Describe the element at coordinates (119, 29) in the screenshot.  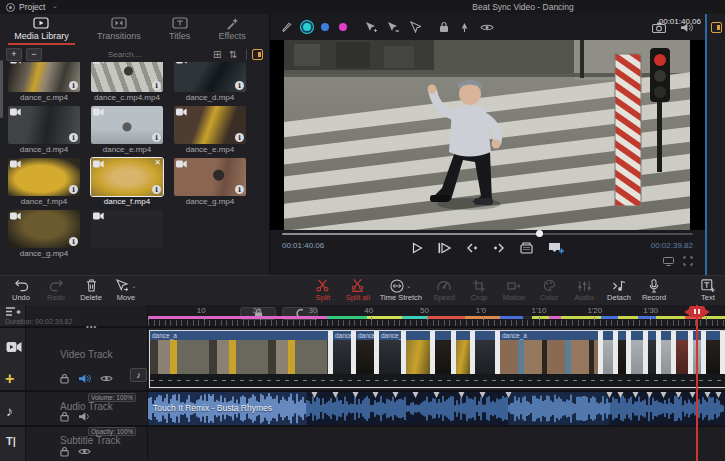
I see `tab-transitions: Transitions` at that location.